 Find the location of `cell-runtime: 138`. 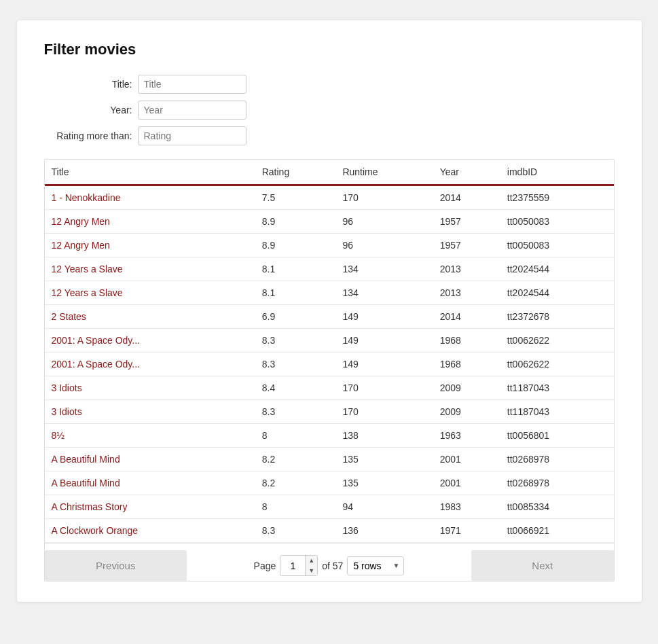

cell-runtime: 138 is located at coordinates (386, 436).